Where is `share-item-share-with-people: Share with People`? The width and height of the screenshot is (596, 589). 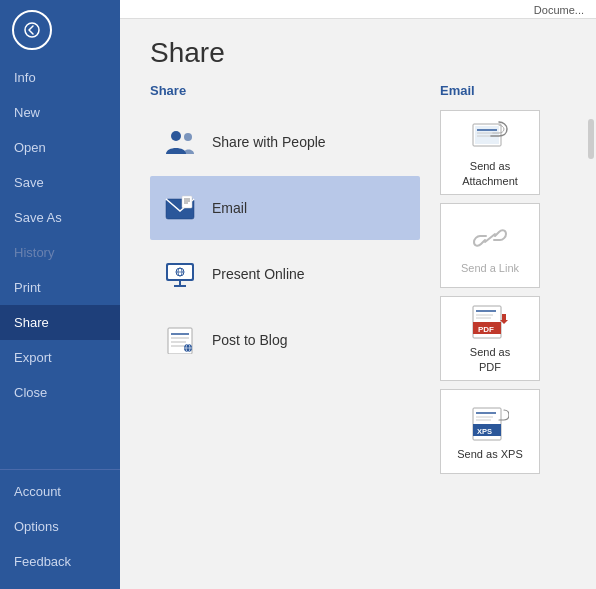 share-item-share-with-people: Share with People is located at coordinates (285, 142).